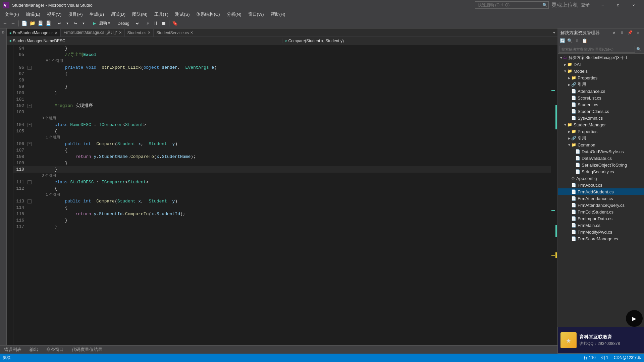  I want to click on status-ready: 就绪, so click(7, 358).